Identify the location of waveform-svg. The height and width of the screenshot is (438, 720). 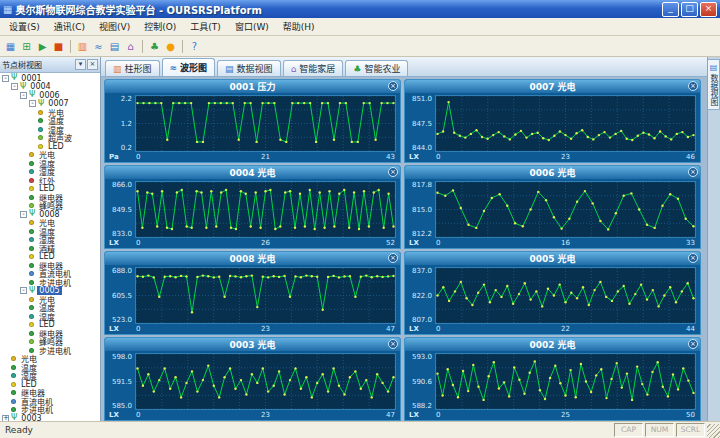
(266, 382).